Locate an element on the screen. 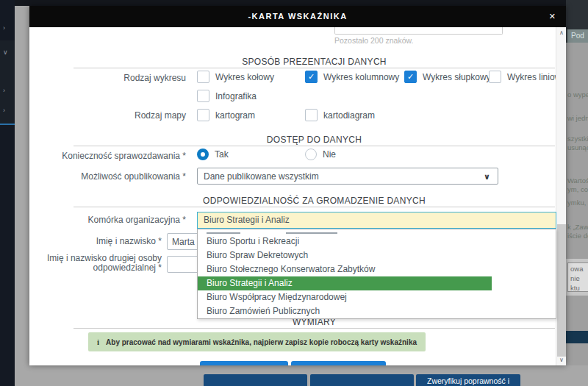 The image size is (588, 386). background-header is located at coordinates (577, 15).